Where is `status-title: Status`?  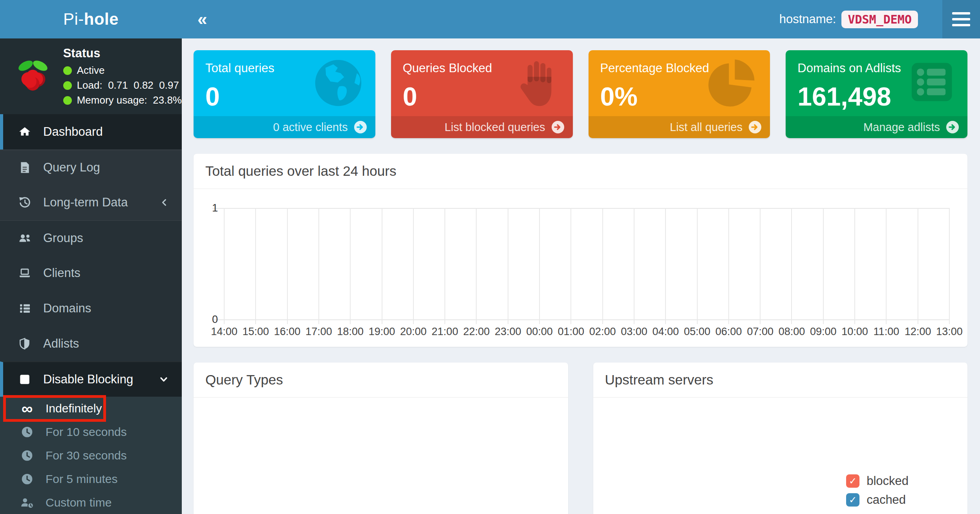 status-title: Status is located at coordinates (122, 53).